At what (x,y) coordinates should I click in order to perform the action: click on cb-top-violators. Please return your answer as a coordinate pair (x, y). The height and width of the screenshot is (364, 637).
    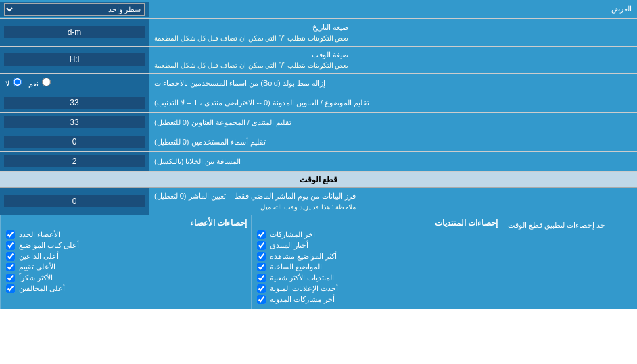
    Looking at the image, I should click on (11, 289).